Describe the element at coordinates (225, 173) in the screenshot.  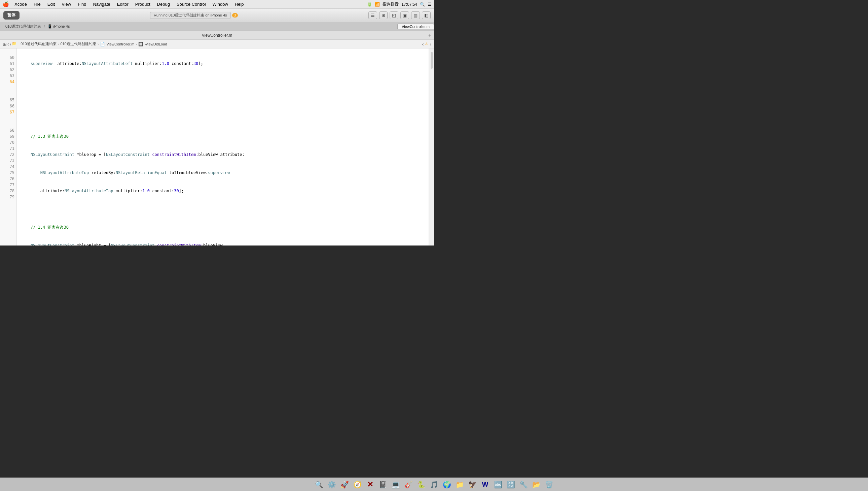
I see `code-line: NSLayoutAttributeTop relatedBy:NSLayoutR…` at that location.